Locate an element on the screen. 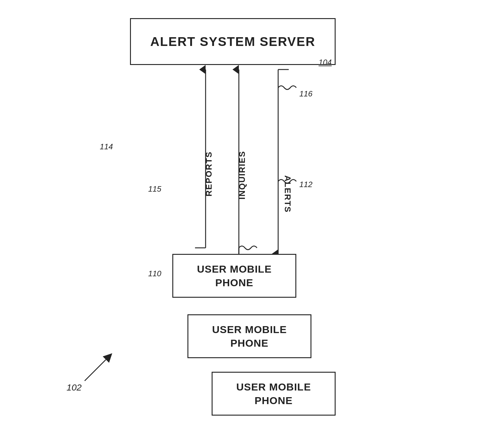  phone1-ref: 110 is located at coordinates (155, 274).